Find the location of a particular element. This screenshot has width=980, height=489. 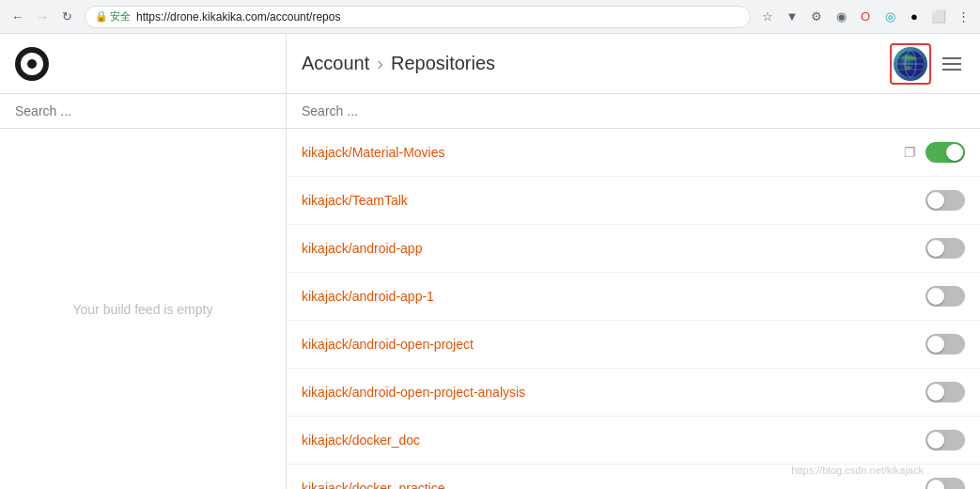

menu-icon: ⋮ is located at coordinates (963, 17).